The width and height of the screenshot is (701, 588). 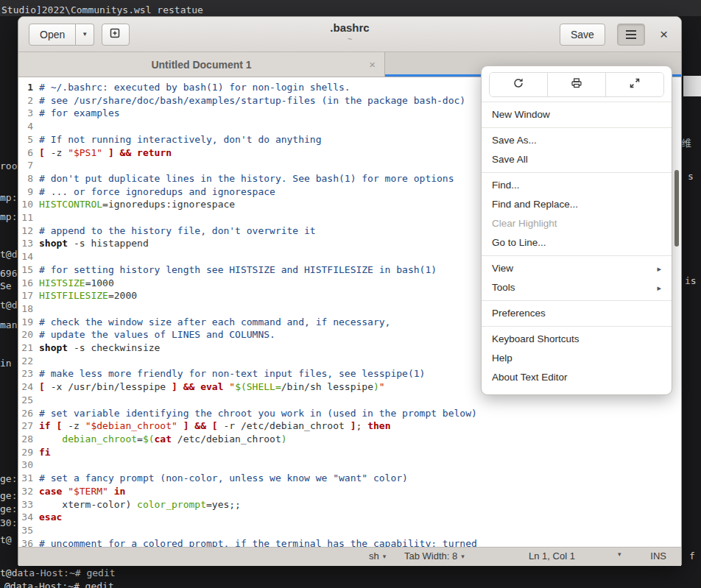 What do you see at coordinates (577, 224) in the screenshot?
I see `menu-item-clear-highlight: Clear Highlight` at bounding box center [577, 224].